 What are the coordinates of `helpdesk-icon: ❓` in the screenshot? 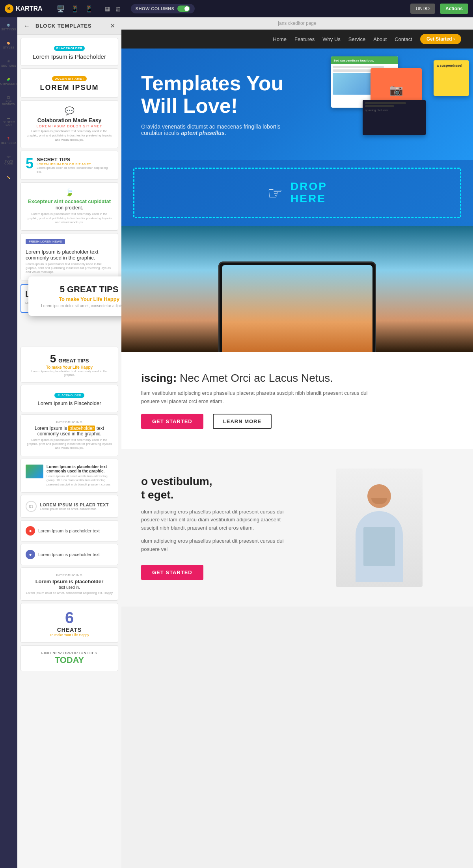 It's located at (9, 139).